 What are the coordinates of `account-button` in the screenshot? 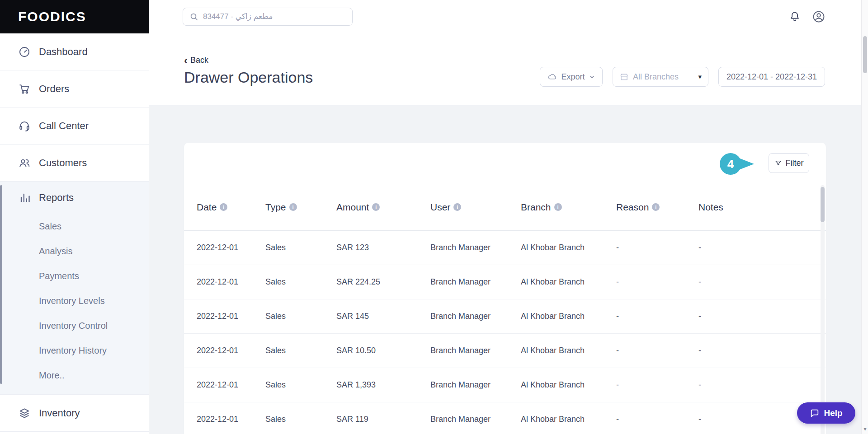 It's located at (819, 17).